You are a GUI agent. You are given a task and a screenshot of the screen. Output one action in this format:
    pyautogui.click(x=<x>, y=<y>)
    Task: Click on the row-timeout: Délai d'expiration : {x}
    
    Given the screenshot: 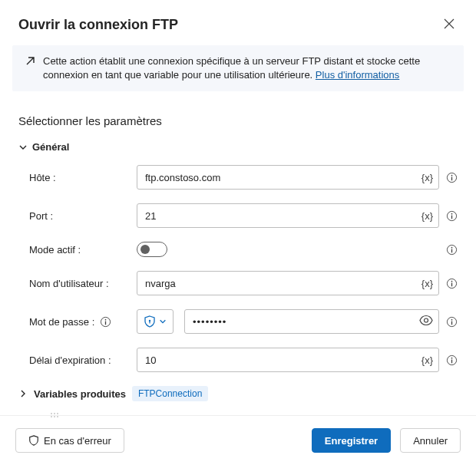 What is the action you would take?
    pyautogui.click(x=238, y=360)
    